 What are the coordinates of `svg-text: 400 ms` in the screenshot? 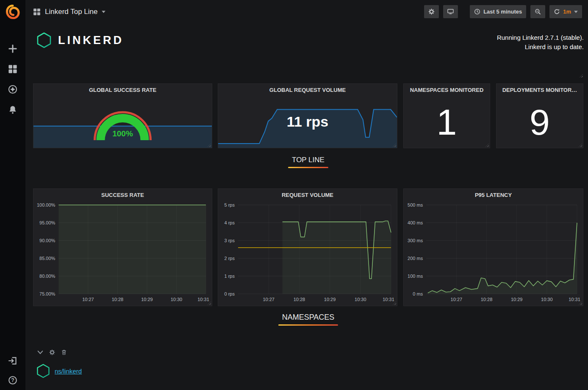 It's located at (415, 223).